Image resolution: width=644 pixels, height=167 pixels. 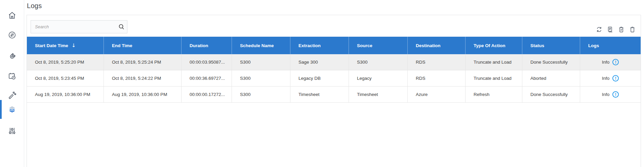 What do you see at coordinates (437, 94) in the screenshot?
I see `cell-destination: Azure` at bounding box center [437, 94].